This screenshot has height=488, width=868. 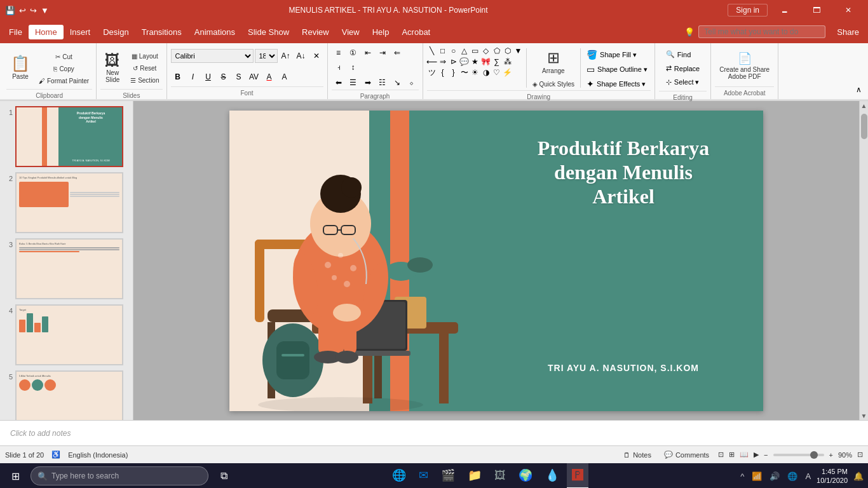 What do you see at coordinates (434, 433) in the screenshot?
I see `notes-area: Click to add notes` at bounding box center [434, 433].